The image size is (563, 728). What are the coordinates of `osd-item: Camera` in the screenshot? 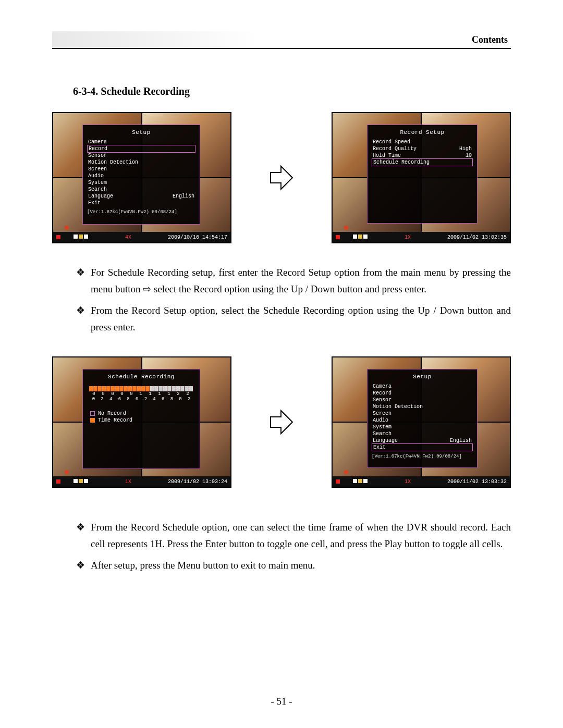 It's located at (422, 387).